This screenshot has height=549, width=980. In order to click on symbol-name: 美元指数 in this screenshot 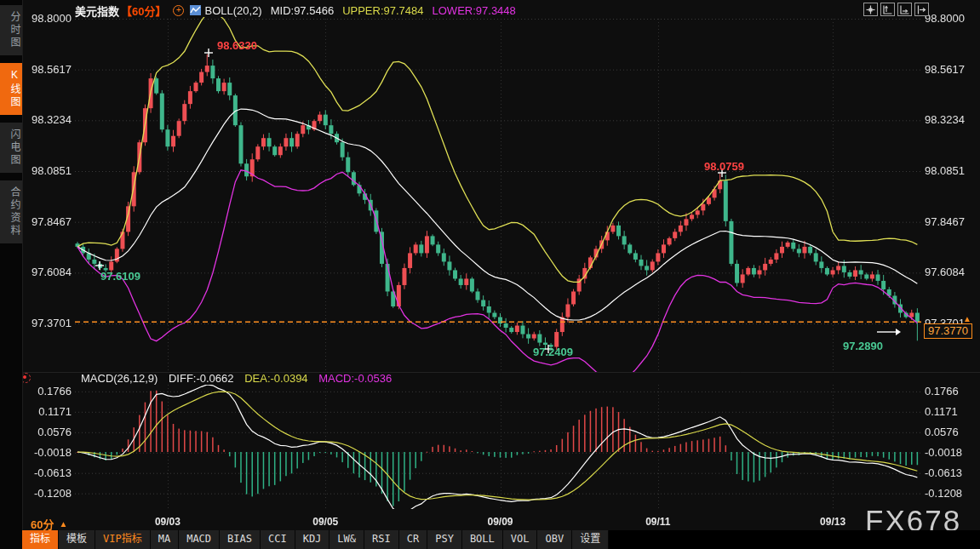, I will do `click(97, 10)`.